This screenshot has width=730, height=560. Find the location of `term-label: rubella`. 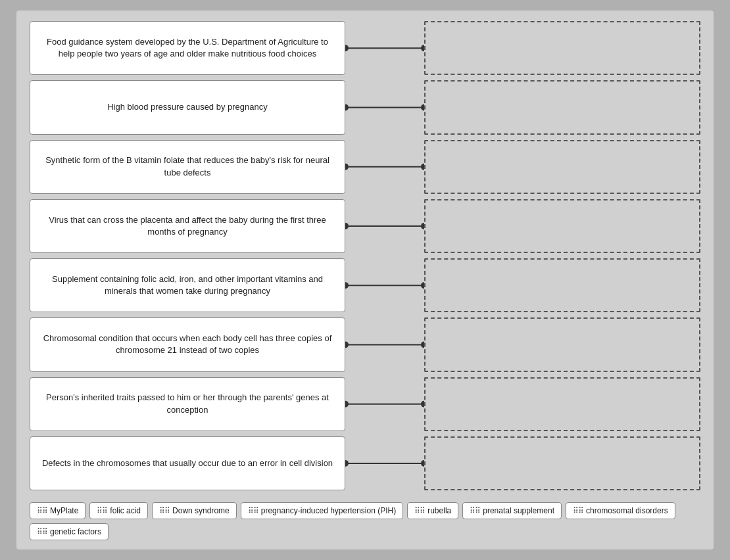

term-label: rubella is located at coordinates (439, 511).